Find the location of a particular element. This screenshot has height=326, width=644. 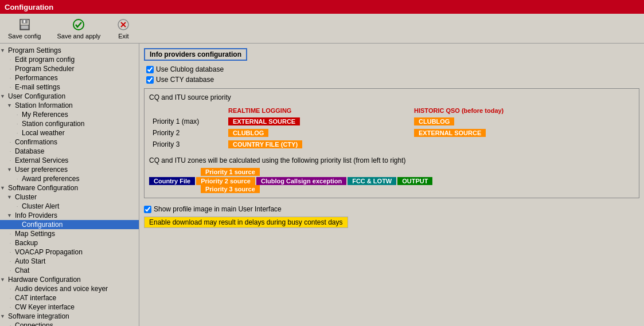

sidebar-item-audio-devices: ·Audio devices and voice keyer is located at coordinates (69, 289).